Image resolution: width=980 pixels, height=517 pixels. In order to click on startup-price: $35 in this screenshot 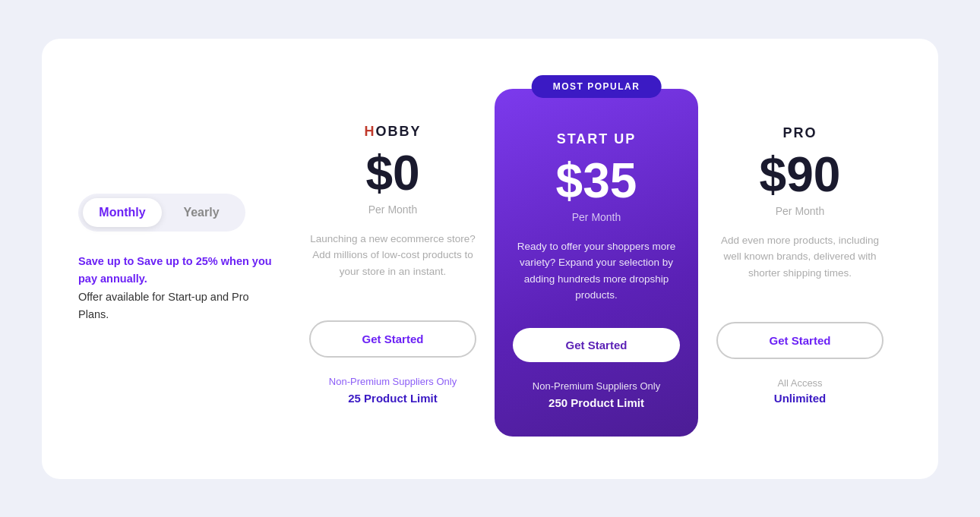, I will do `click(596, 181)`.